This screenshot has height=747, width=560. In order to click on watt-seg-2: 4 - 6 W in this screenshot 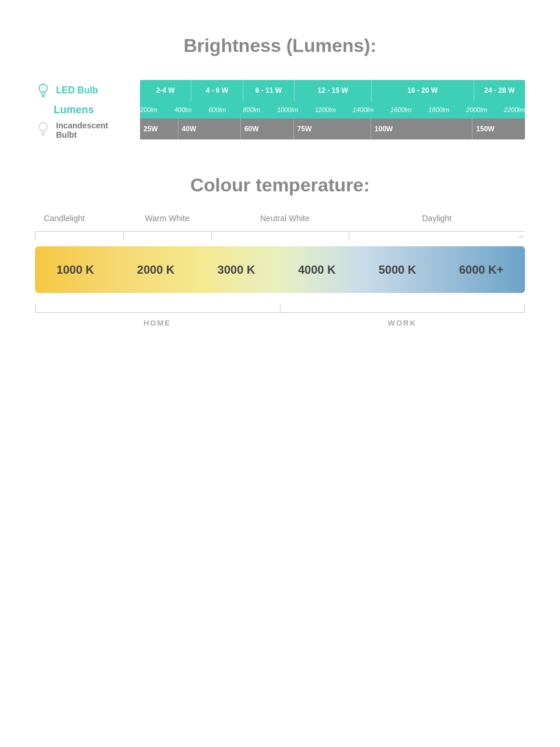, I will do `click(217, 90)`.